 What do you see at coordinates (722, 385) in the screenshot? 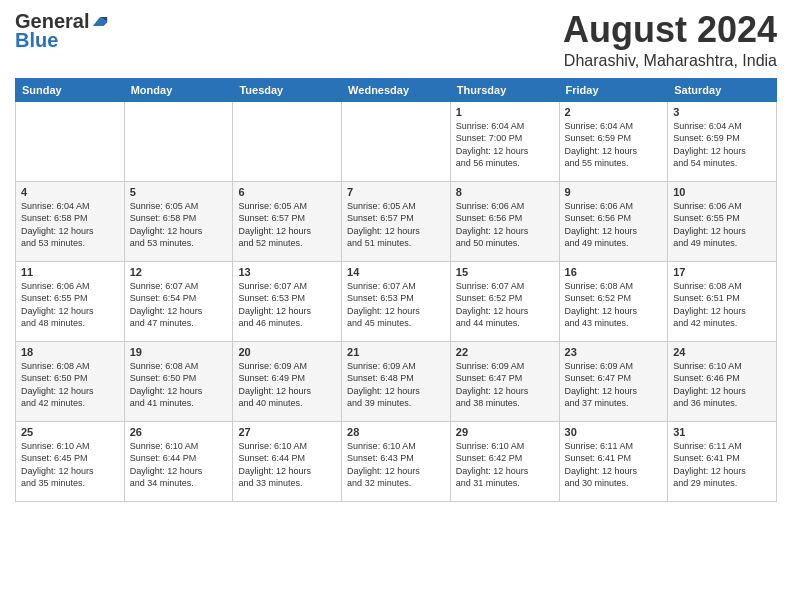
I see `day-info: Sunrise: 6:10 AM Sunset: 6:46 PM Dayligh…` at bounding box center [722, 385].